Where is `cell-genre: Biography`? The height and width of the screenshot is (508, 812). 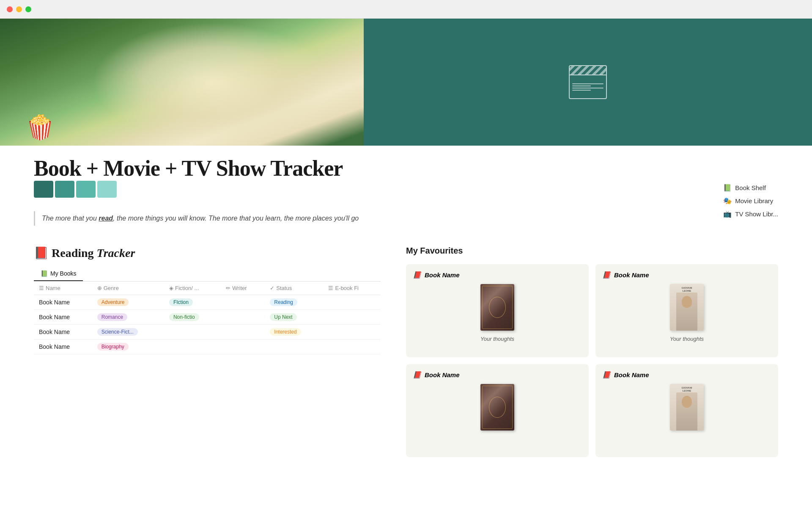 cell-genre: Biography is located at coordinates (128, 346).